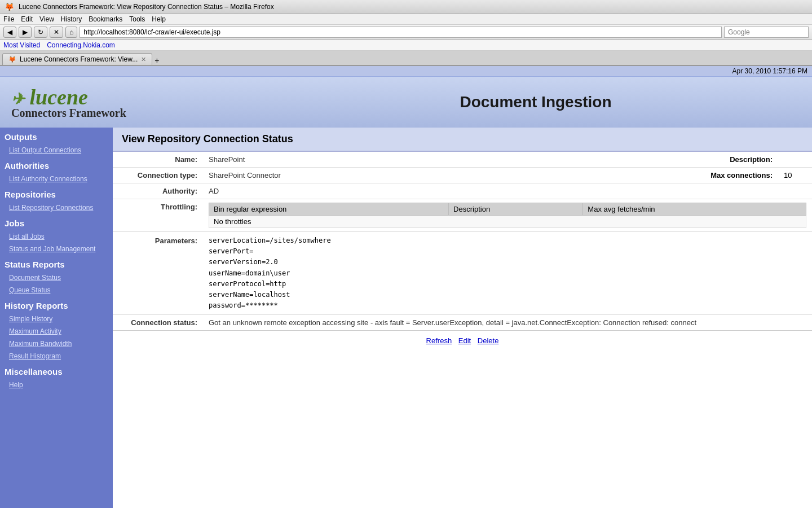  Describe the element at coordinates (12, 60) in the screenshot. I see `tab-icon: 🦊` at that location.